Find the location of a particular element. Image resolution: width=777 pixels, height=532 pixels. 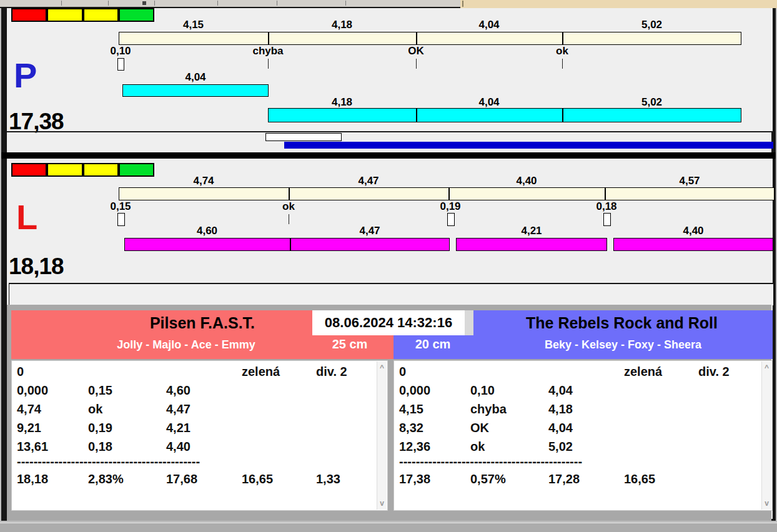

bottom-window-strip is located at coordinates (388, 527).